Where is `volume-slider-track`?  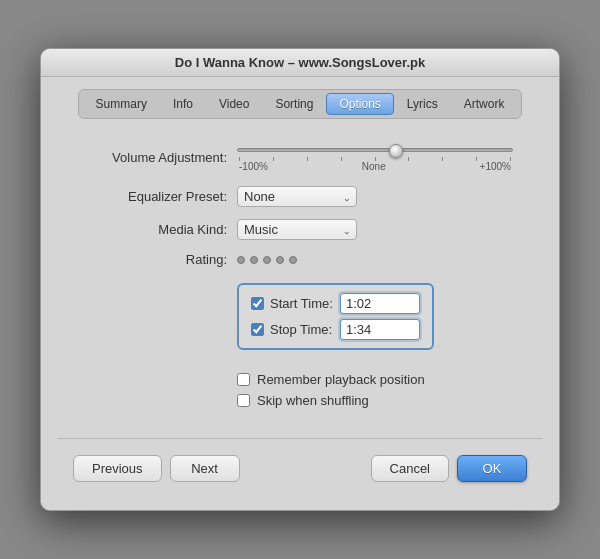
volume-slider-track is located at coordinates (375, 150).